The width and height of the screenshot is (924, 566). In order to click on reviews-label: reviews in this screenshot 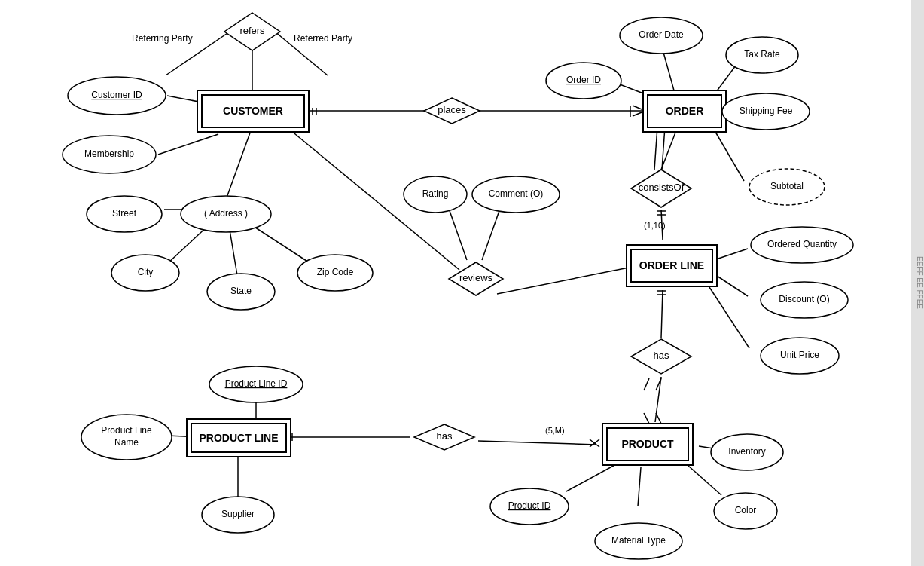, I will do `click(476, 277)`.